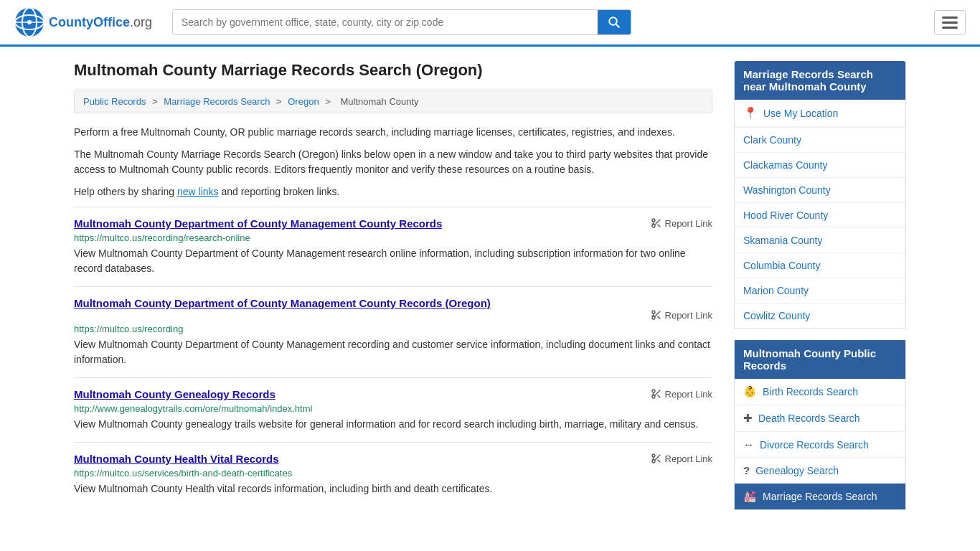 The width and height of the screenshot is (980, 551). What do you see at coordinates (820, 291) in the screenshot?
I see `sidebar: Marriage Records Search near Multnomah C…` at bounding box center [820, 291].